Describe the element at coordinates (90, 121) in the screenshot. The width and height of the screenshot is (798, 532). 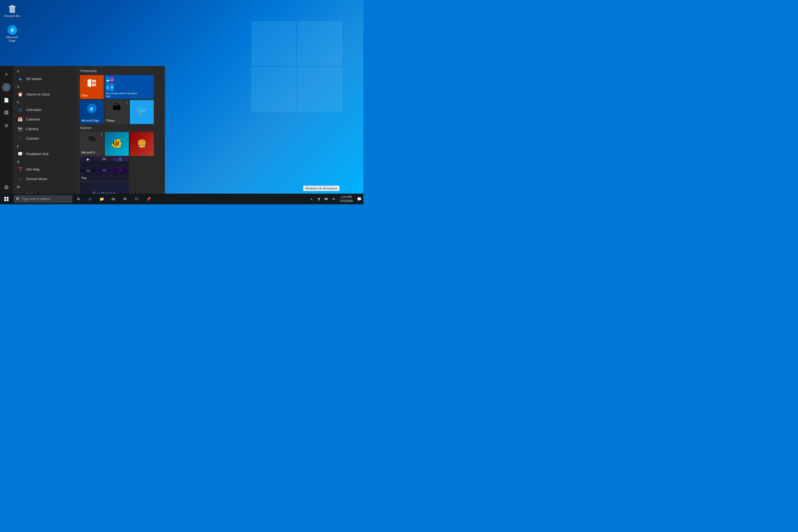
I see `edge-tile-label: Microsoft Edge` at that location.